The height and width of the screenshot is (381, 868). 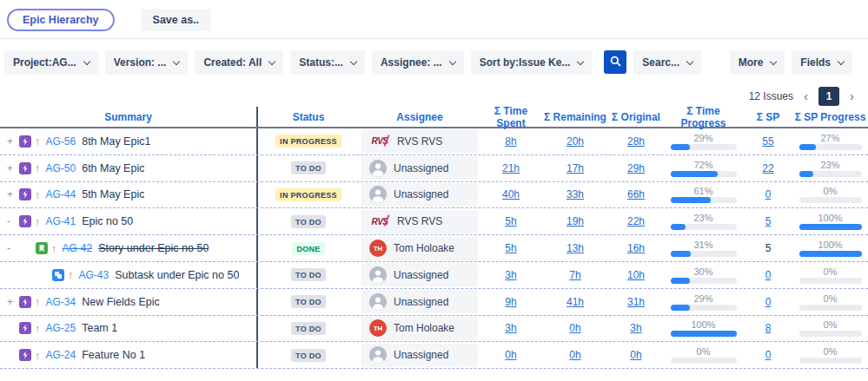 What do you see at coordinates (636, 117) in the screenshot?
I see `column-header-original: Σ Original` at bounding box center [636, 117].